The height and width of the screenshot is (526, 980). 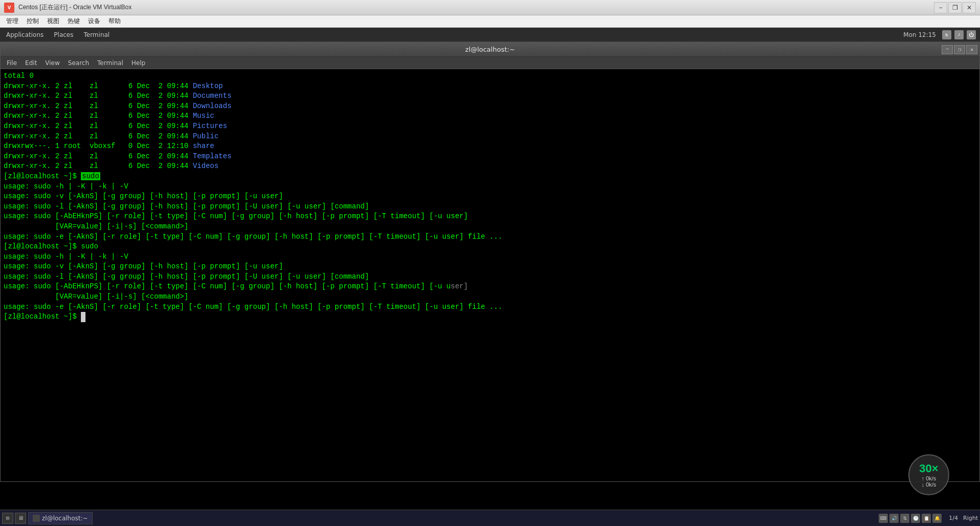 I want to click on terminal-line-20: usage: sudo -v [-AknS] [-g group] [-h ho…, so click(x=490, y=267).